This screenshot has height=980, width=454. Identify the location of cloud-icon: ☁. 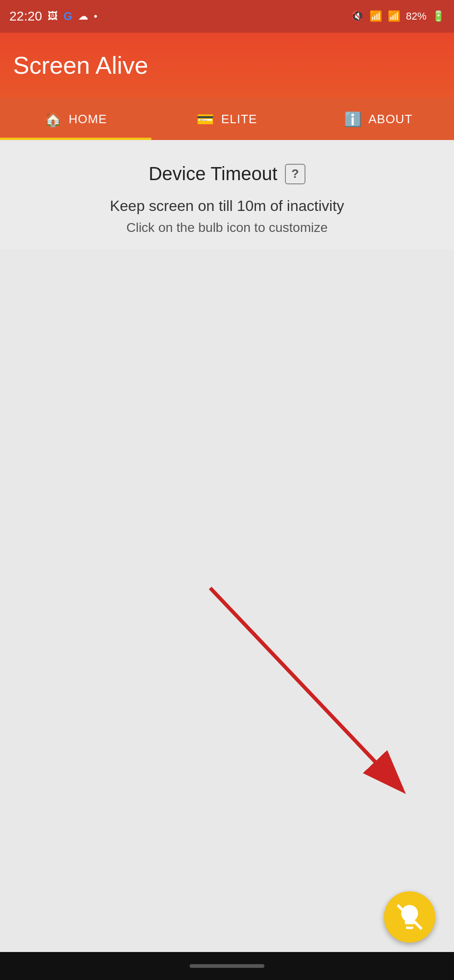
(83, 16).